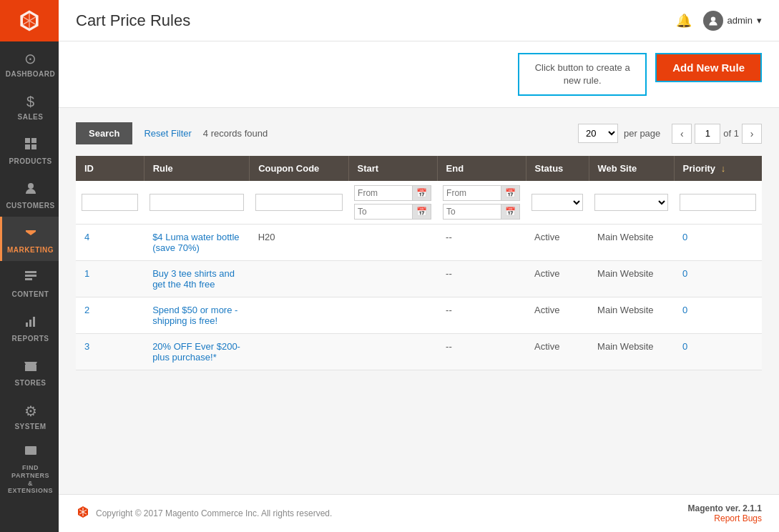 The image size is (779, 532). Describe the element at coordinates (631, 202) in the screenshot. I see `website-select-wrap: Main Website` at that location.